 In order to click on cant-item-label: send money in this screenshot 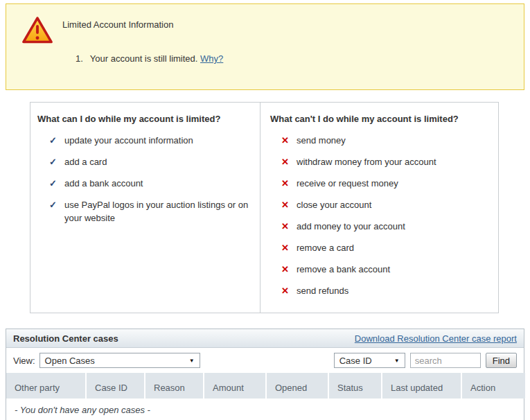, I will do `click(394, 140)`.